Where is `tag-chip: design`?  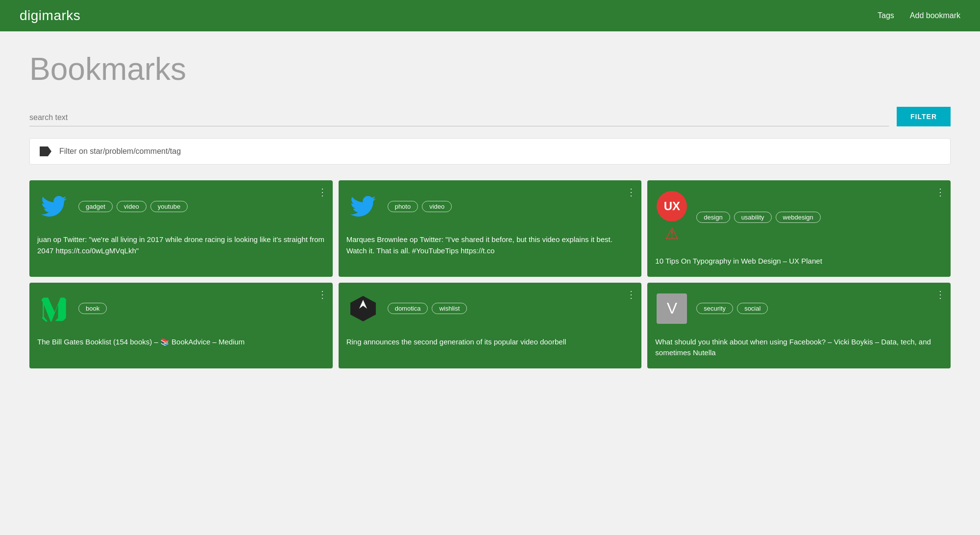
tag-chip: design is located at coordinates (713, 218).